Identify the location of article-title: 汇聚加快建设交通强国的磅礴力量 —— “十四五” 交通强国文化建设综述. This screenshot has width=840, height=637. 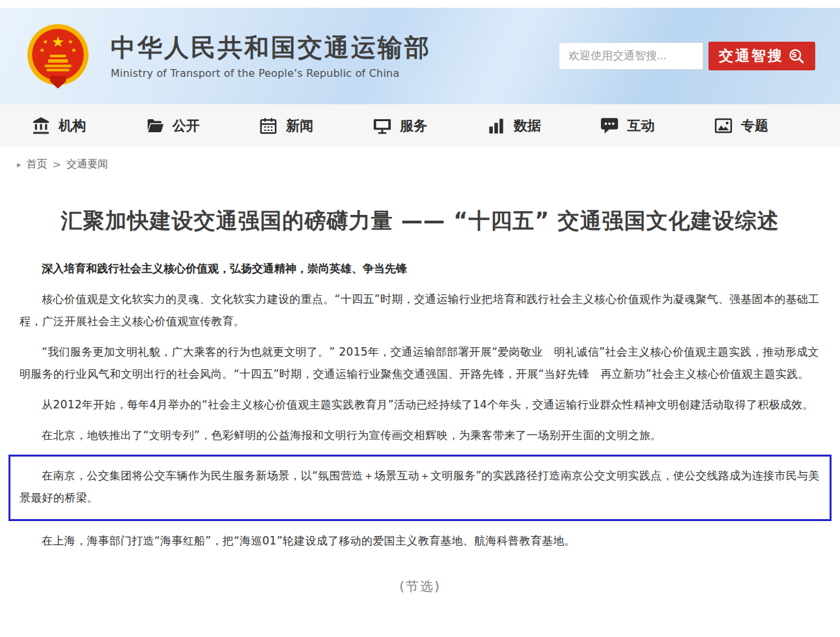
(420, 221).